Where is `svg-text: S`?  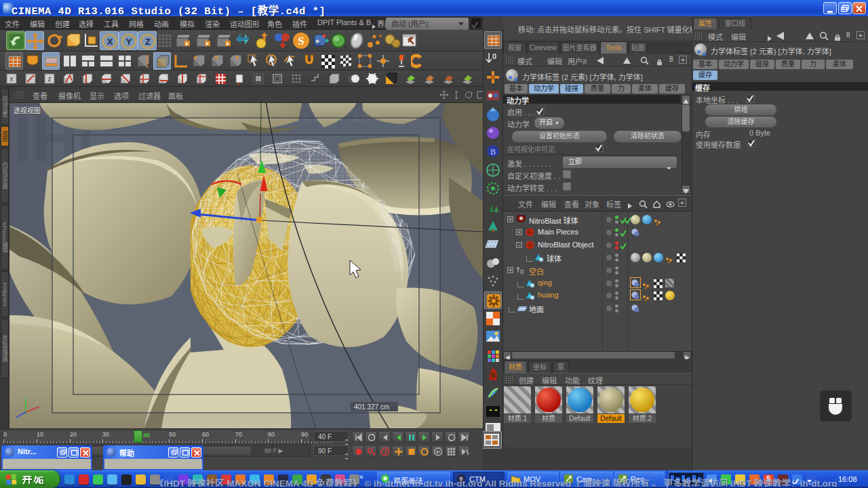 svg-text: S is located at coordinates (301, 41).